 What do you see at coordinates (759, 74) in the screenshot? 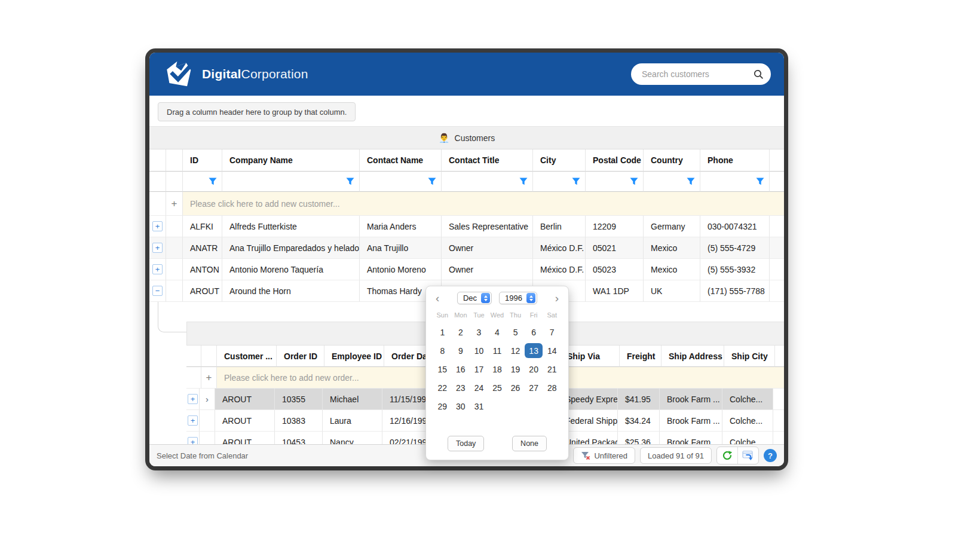
I see `search-icon` at bounding box center [759, 74].